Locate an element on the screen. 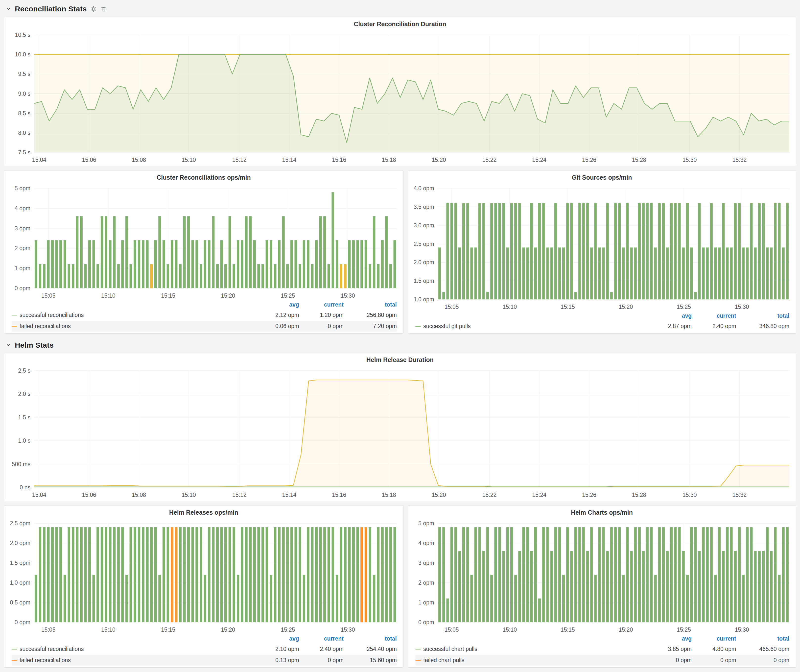 The height and width of the screenshot is (672, 800). helm-releases-chart: 0 opm0.5 opm1.0 opm1.5 opm2.0 opm2.5 opm… is located at coordinates (203, 576).